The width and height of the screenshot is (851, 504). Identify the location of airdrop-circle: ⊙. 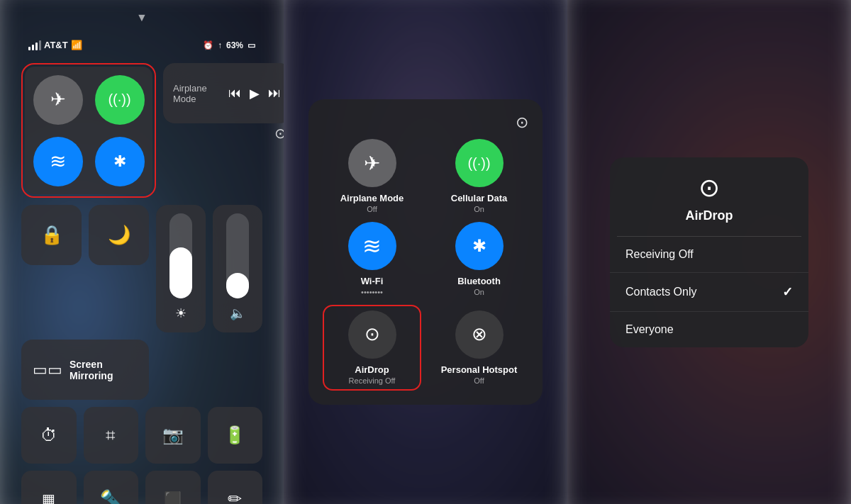
(372, 335).